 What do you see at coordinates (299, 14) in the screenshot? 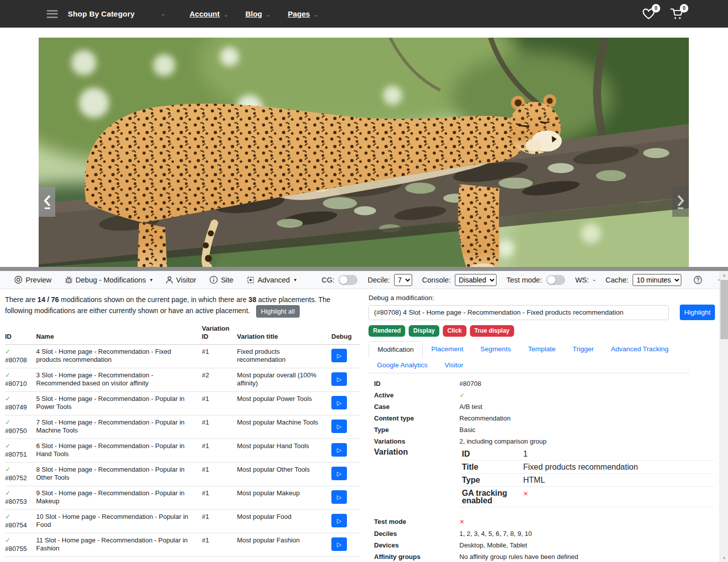
I see `nav-link-pages: Pages` at bounding box center [299, 14].